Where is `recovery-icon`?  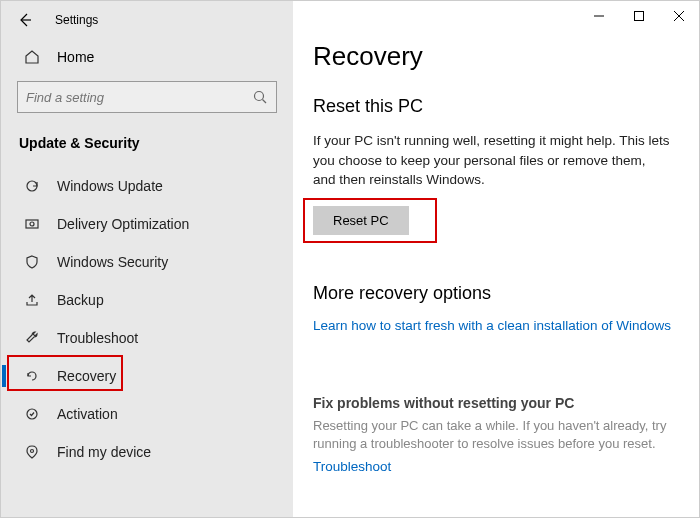
recovery-icon is located at coordinates (32, 376).